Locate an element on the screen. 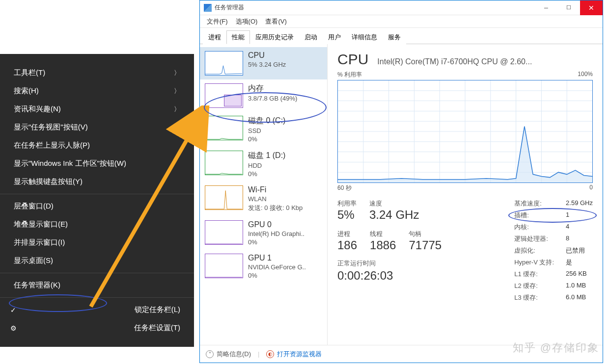 The width and height of the screenshot is (609, 364). context-menu-item: 工具栏(T)〉 is located at coordinates (97, 73).